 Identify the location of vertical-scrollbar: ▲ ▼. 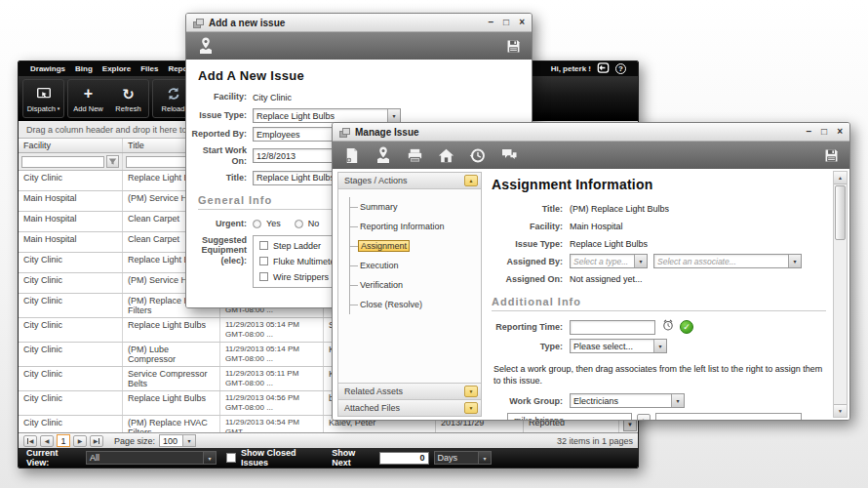
(841, 295).